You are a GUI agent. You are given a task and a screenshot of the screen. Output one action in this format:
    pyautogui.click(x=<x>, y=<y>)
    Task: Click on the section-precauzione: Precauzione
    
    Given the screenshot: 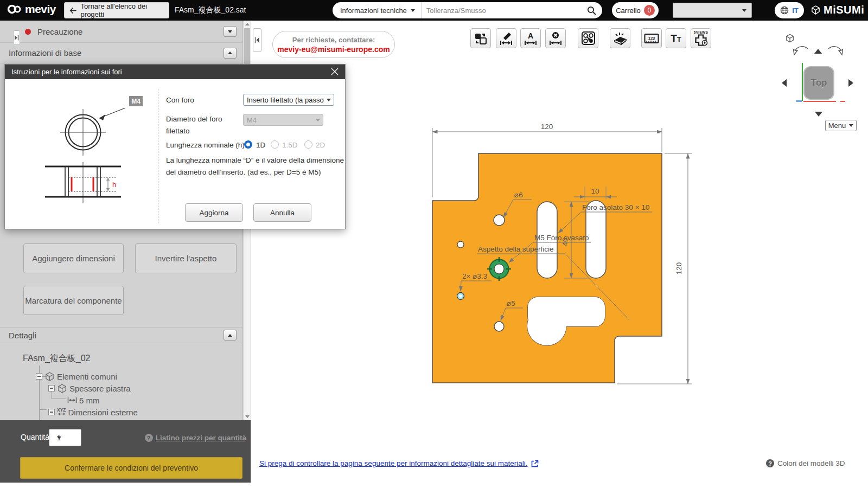 What is the action you would take?
    pyautogui.click(x=122, y=31)
    